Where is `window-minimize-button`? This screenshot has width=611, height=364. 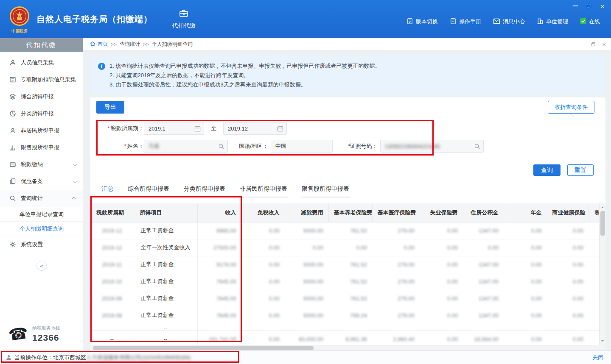
window-minimize-button is located at coordinates (575, 6).